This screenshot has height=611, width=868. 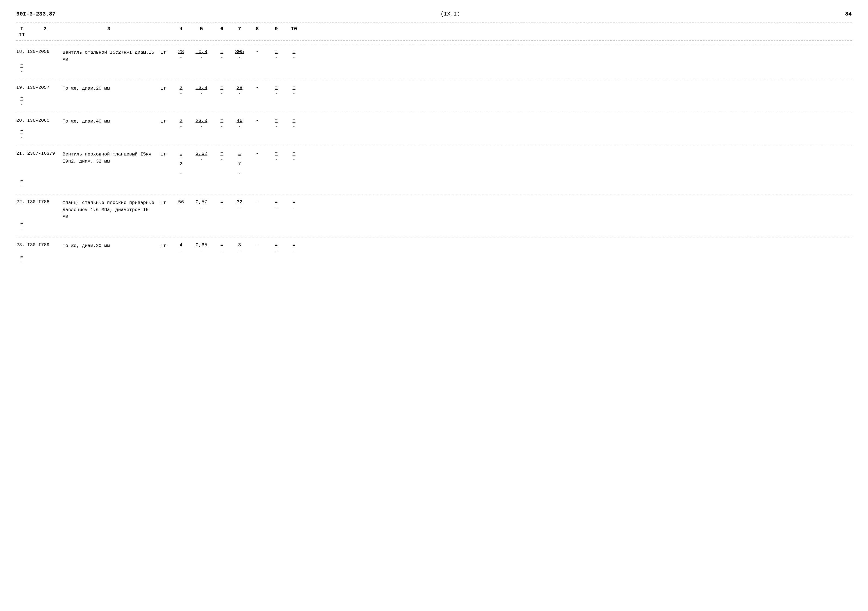 What do you see at coordinates (434, 60) in the screenshot?
I see `table-row: I8. I30-2056 Вентиль стальной I5с27нжI д…` at bounding box center [434, 60].